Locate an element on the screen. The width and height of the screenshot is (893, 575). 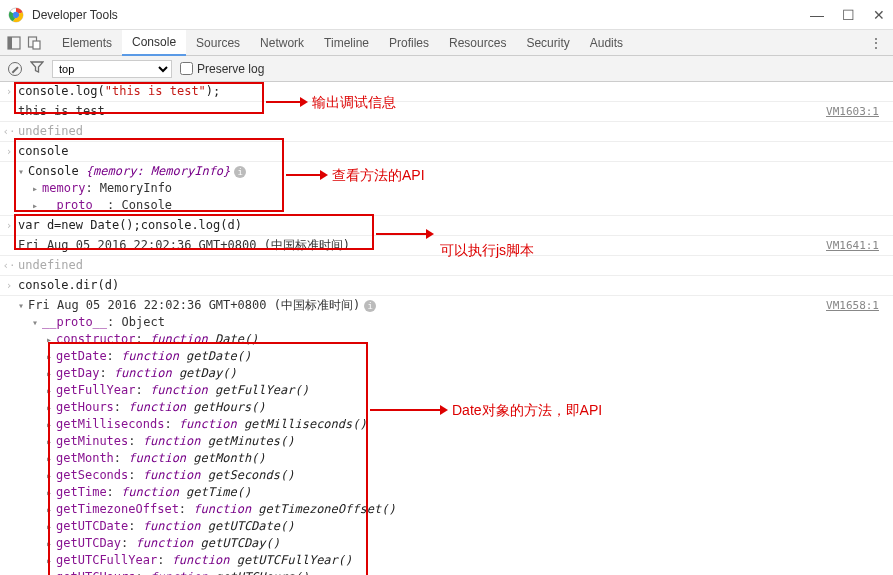
tab-audits: Audits is located at coordinates (606, 43).